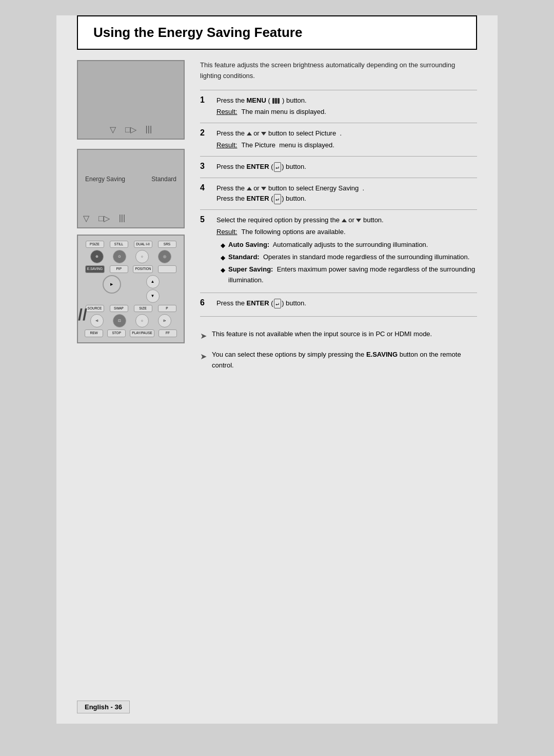 This screenshot has width=554, height=756. I want to click on result-text-5: The following options are available., so click(293, 232).